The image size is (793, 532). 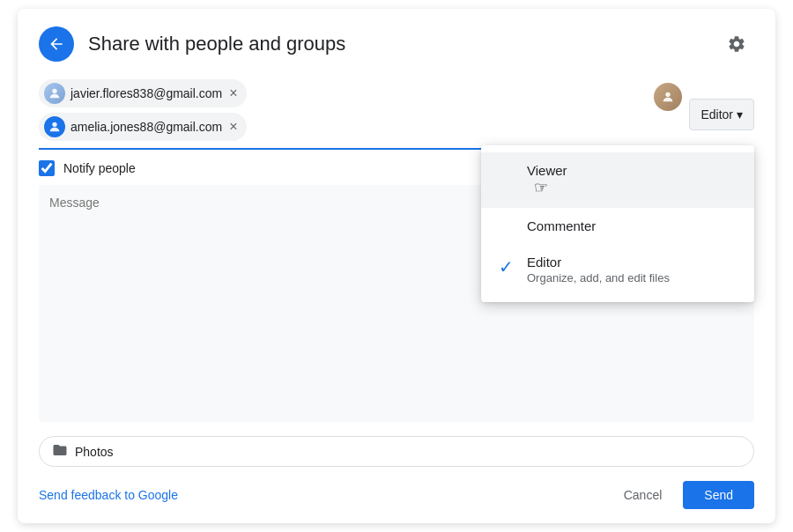 What do you see at coordinates (618, 270) in the screenshot?
I see `dropdown-item-editor: ✓ Editor Organize, add, and edit files` at bounding box center [618, 270].